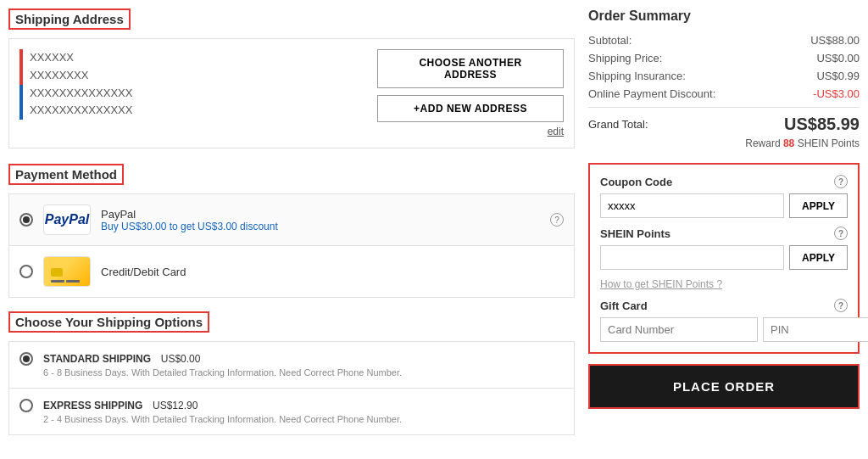 The height and width of the screenshot is (459, 868). I want to click on card-lines-icon, so click(65, 282).